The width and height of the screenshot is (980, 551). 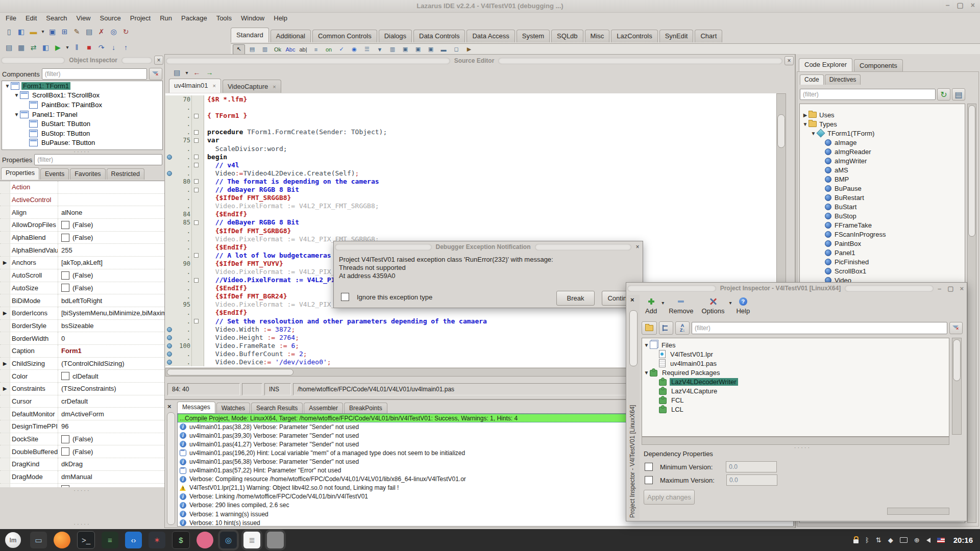 What do you see at coordinates (34, 47) in the screenshot?
I see `toggle-form-unit-icon: ⇄` at bounding box center [34, 47].